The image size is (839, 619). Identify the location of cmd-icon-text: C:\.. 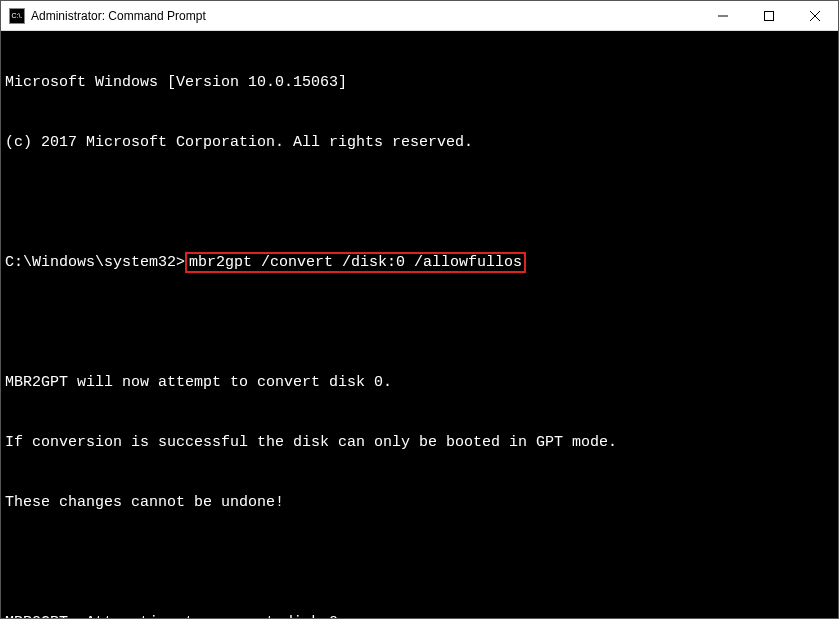
(18, 16).